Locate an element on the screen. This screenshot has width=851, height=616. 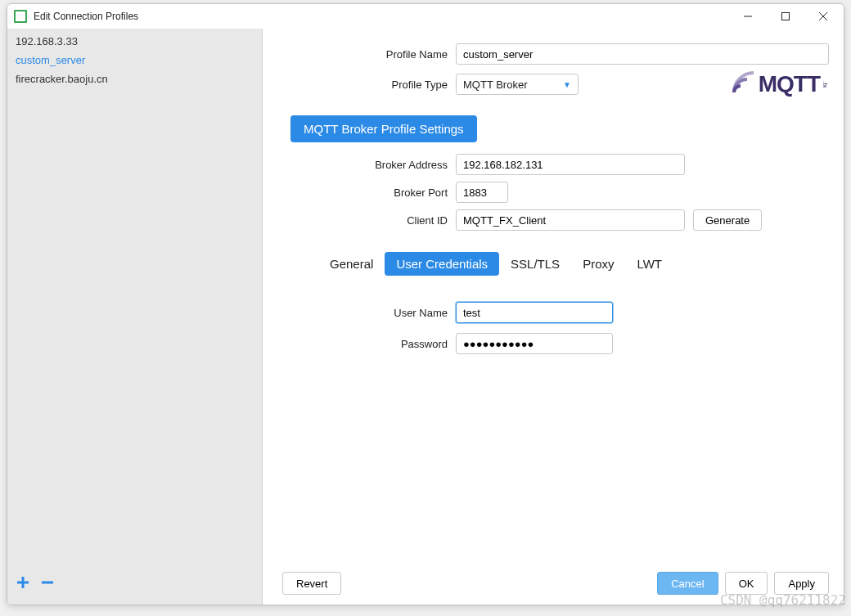
broker-port-label: Broker Port is located at coordinates (369, 193).